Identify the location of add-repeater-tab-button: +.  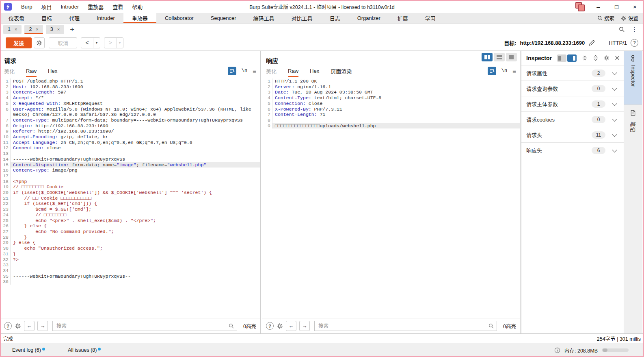
(72, 29).